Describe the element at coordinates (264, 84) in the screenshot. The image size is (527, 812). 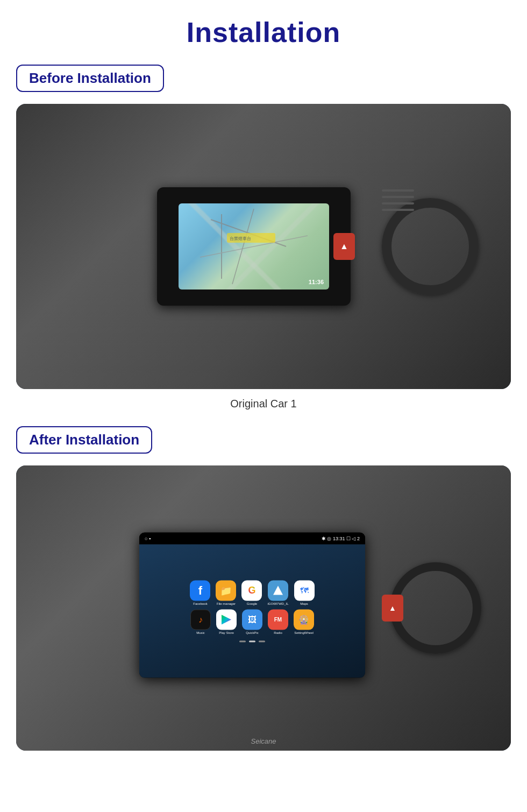
I see `before-label-row: Before Installation` at that location.